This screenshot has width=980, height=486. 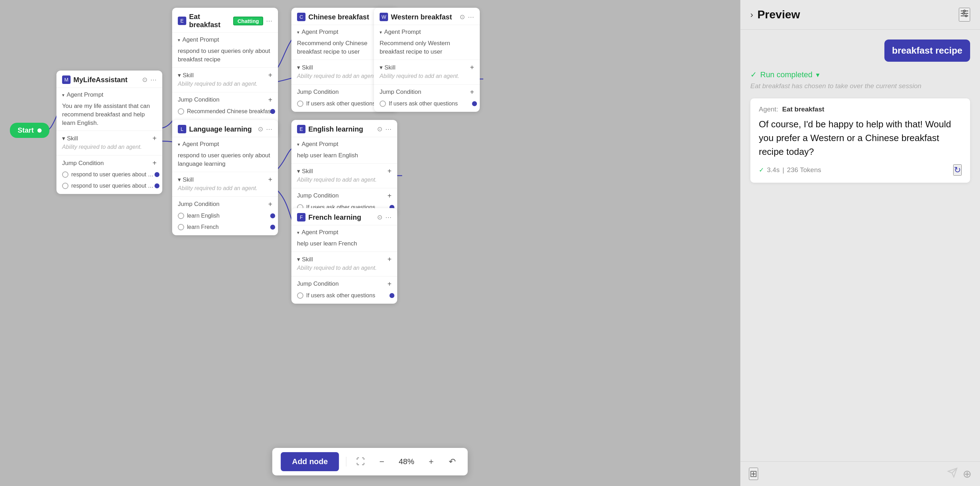 I want to click on agent-prompt-header-englishlearning: ▾ Agent Prompt, so click(x=344, y=144).